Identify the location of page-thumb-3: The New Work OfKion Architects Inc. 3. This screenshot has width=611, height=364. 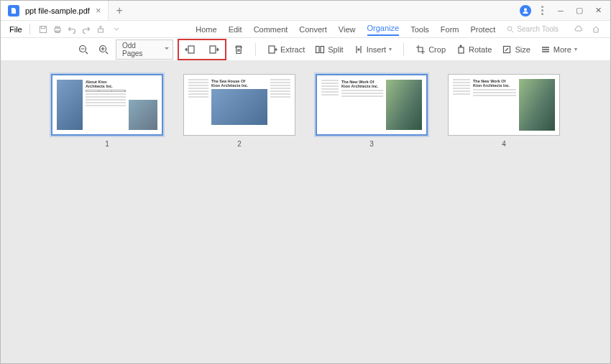
(372, 111).